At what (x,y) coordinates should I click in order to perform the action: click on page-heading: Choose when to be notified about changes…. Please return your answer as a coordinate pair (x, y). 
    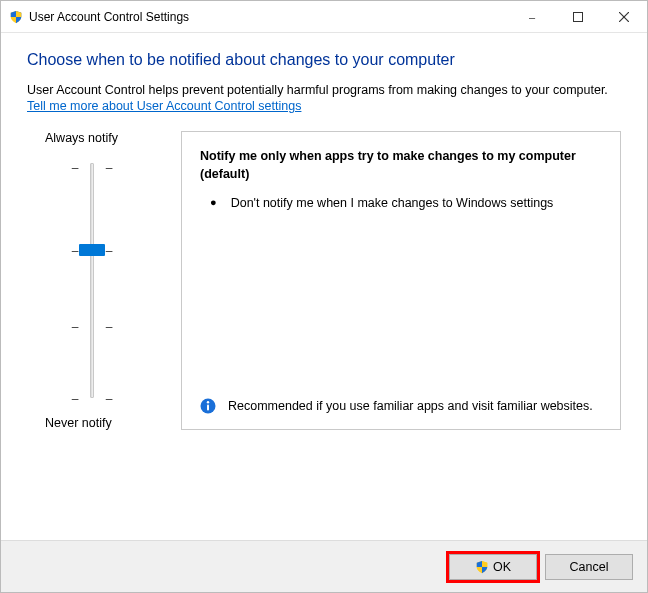
    Looking at the image, I should click on (324, 60).